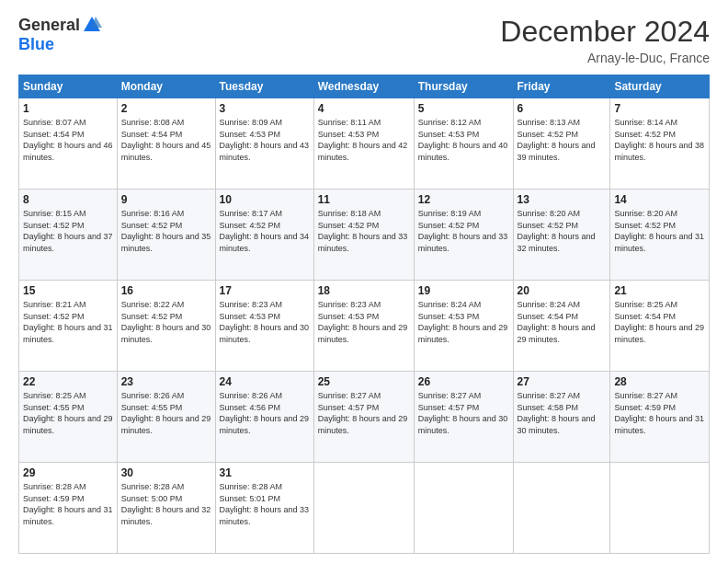 The height and width of the screenshot is (563, 728). Describe the element at coordinates (660, 200) in the screenshot. I see `day-number: 14` at that location.